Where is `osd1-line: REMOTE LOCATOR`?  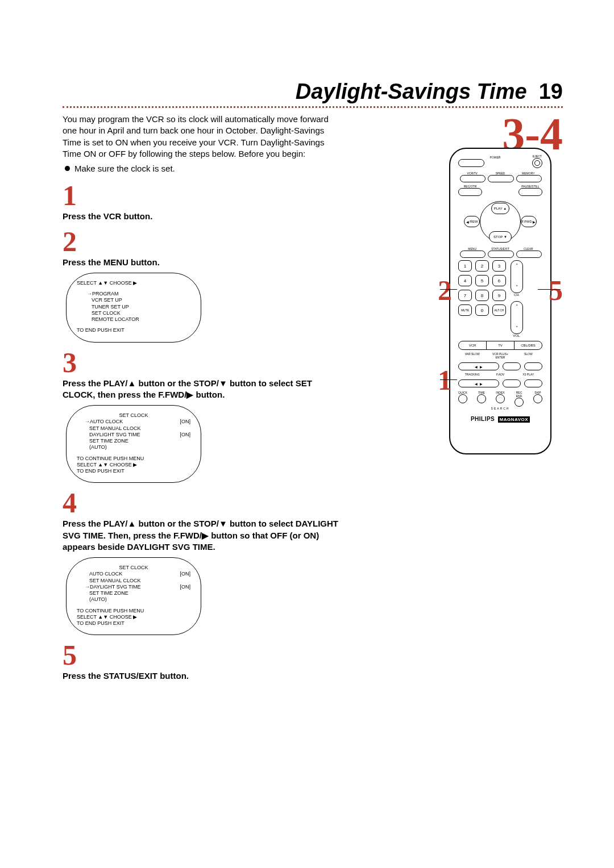
osd1-line: REMOTE LOCATOR is located at coordinates (139, 319).